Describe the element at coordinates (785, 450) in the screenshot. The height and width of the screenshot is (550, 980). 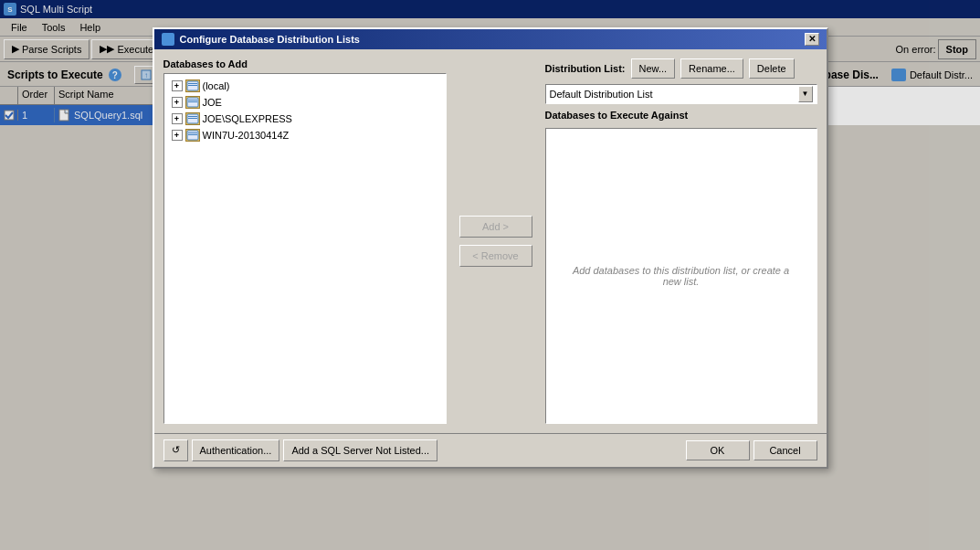
I see `cancel-dialog-button: Cancel` at that location.